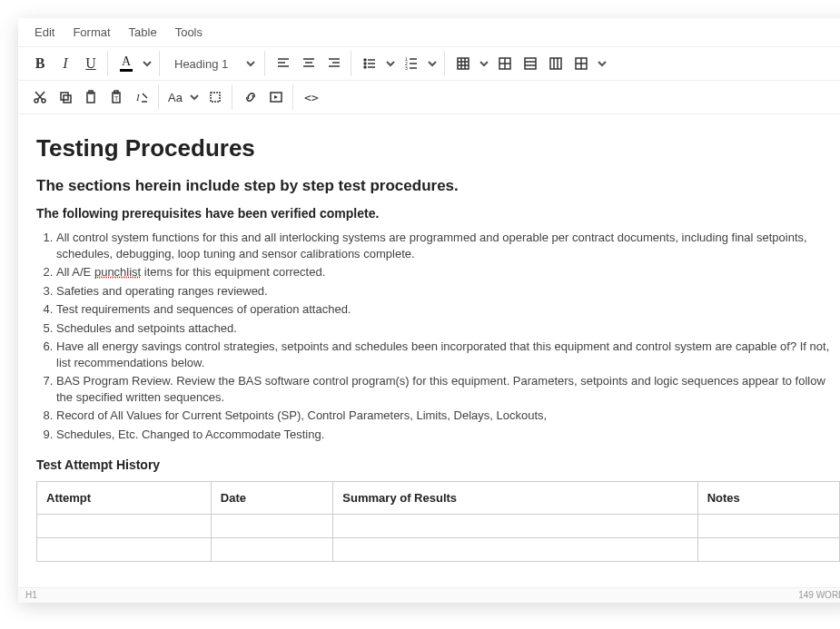  What do you see at coordinates (449, 310) in the screenshot?
I see `prereq-item: Test requirements and sequences of opera…` at bounding box center [449, 310].